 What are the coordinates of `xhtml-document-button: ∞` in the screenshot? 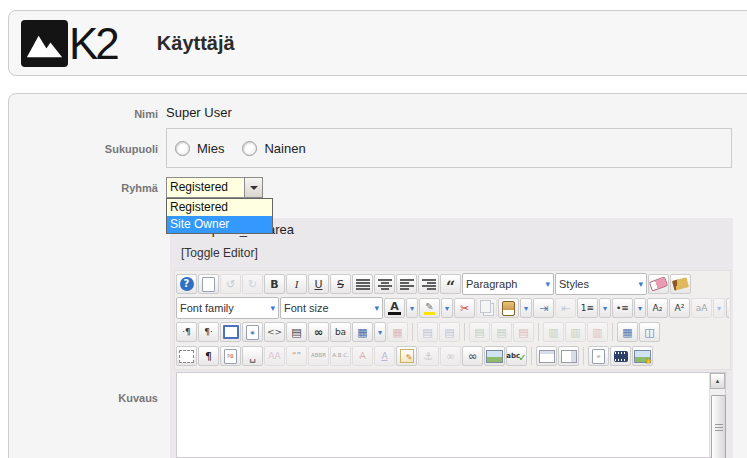 It's located at (598, 356).